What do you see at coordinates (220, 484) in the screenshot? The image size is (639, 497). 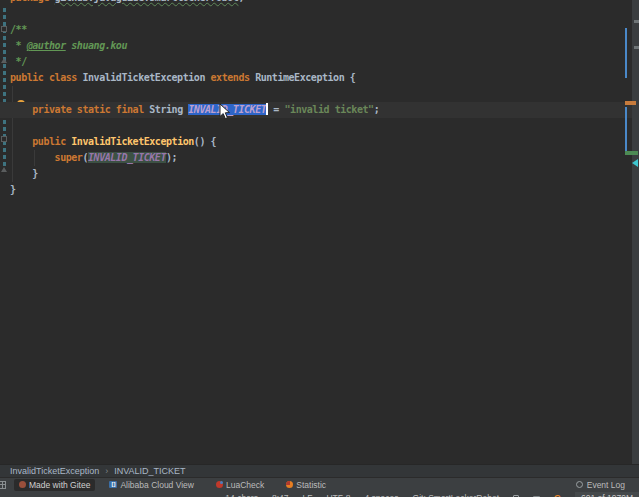 I see `luacheck-icon` at bounding box center [220, 484].